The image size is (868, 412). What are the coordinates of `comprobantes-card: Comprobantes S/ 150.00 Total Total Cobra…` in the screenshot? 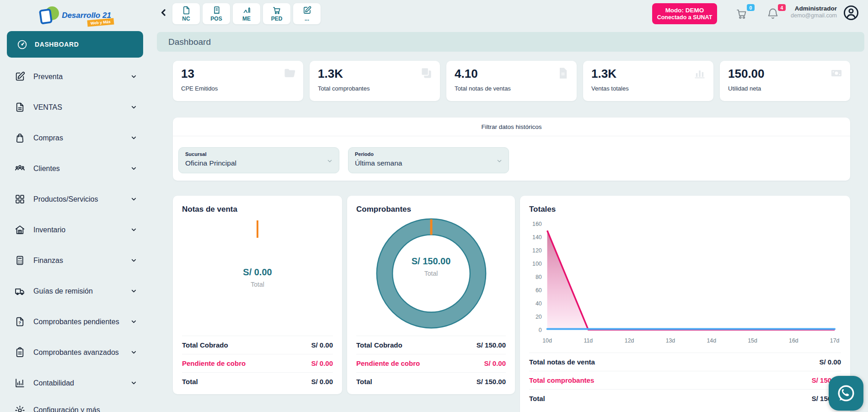 It's located at (431, 295).